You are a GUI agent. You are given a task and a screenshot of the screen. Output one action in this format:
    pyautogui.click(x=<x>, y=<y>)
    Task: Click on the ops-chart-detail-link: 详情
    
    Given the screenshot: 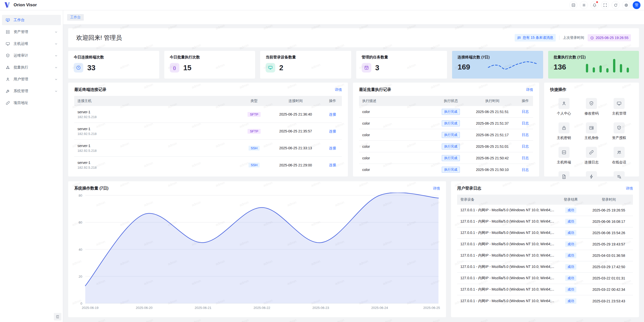 What is the action you would take?
    pyautogui.click(x=436, y=189)
    